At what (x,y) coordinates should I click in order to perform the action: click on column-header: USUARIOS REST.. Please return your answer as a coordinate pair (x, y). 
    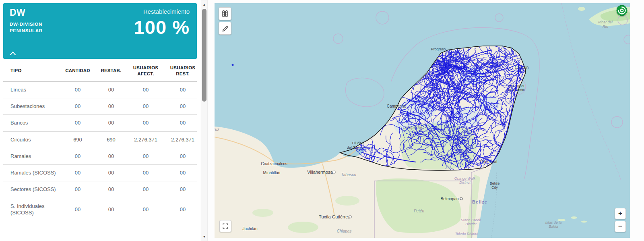
    Looking at the image, I should click on (180, 70).